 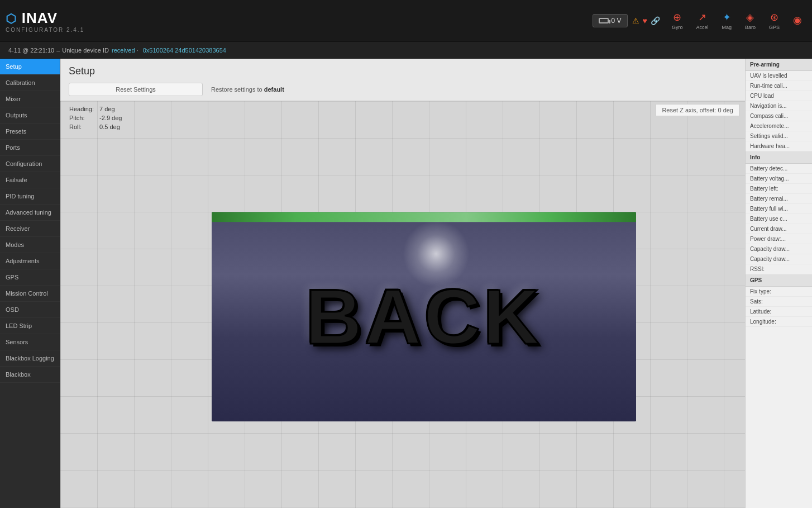 I want to click on right-panel: Pre-arming UAV is levelled Run-time cali…, so click(x=778, y=283).